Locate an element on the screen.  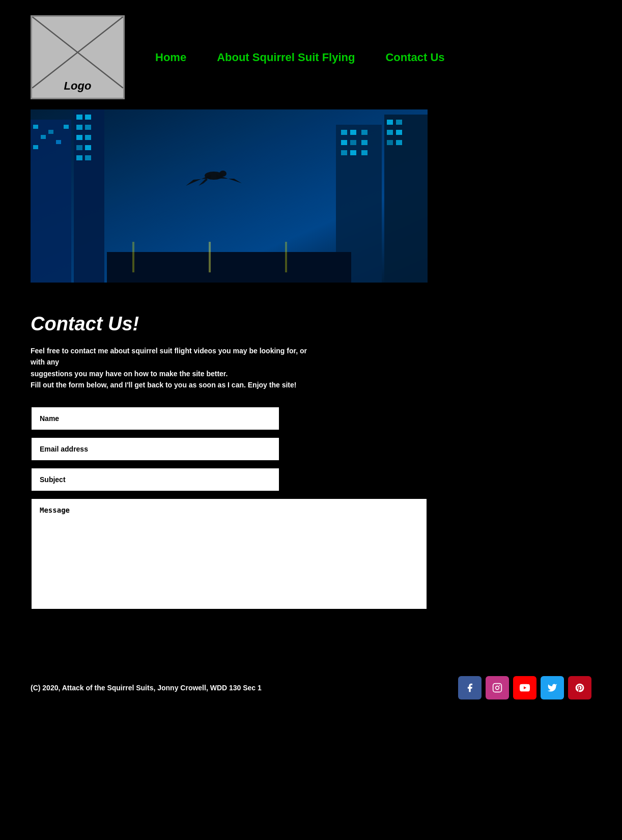
name-input is located at coordinates (155, 418).